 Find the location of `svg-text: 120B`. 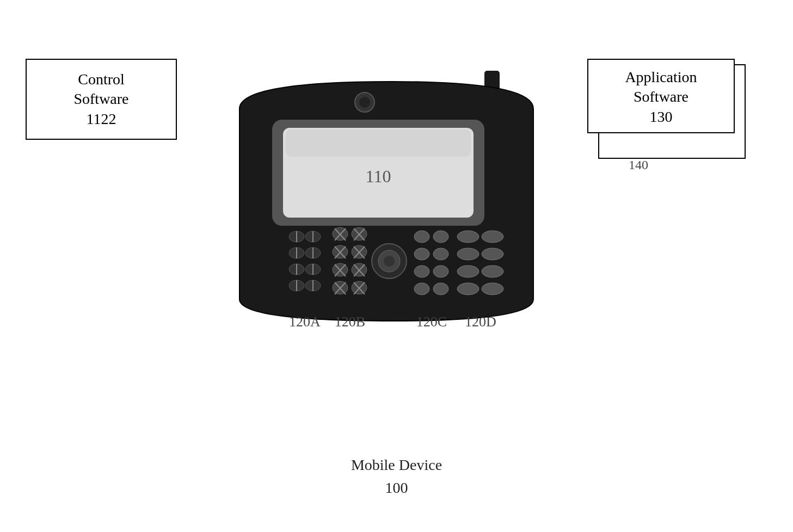

svg-text: 120B is located at coordinates (350, 322).